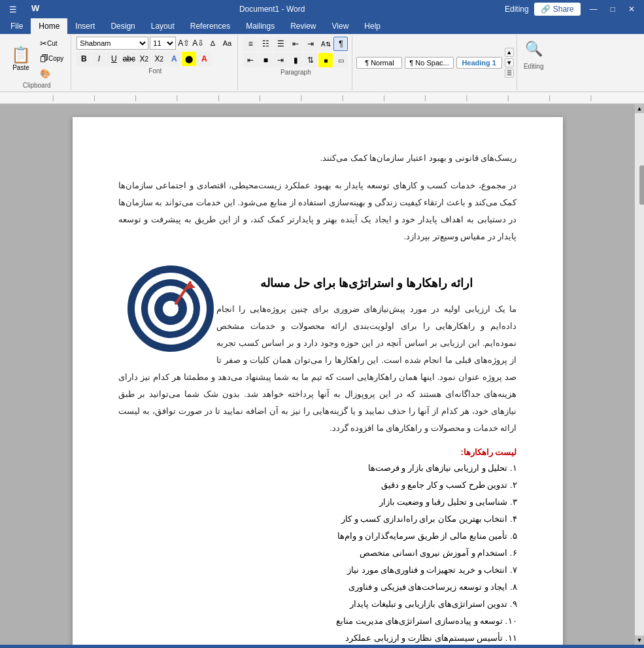  Describe the element at coordinates (642, 185) in the screenshot. I see `scroll-thumb` at that location.